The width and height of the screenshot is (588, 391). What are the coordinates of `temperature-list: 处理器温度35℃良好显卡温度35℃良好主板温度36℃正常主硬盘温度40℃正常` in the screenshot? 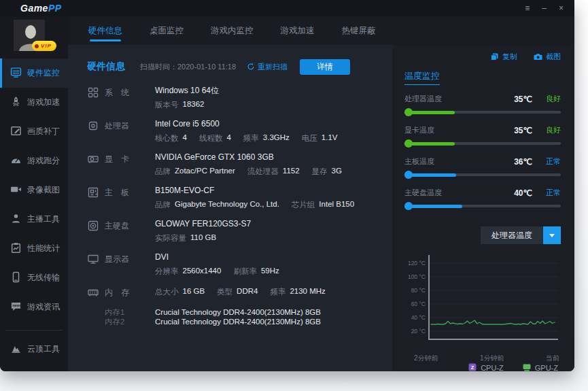 It's located at (483, 148).